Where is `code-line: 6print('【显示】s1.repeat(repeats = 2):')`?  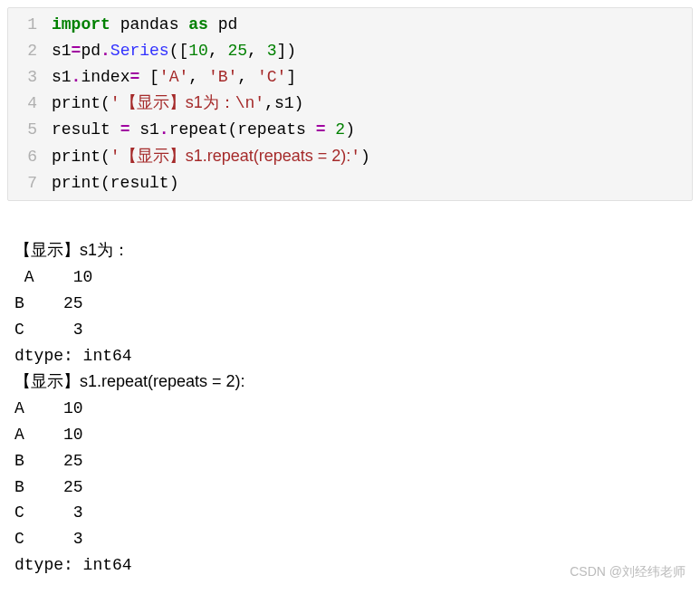
code-line: 6print('【显示】s1.repeat(repeats = 2):') is located at coordinates (350, 157).